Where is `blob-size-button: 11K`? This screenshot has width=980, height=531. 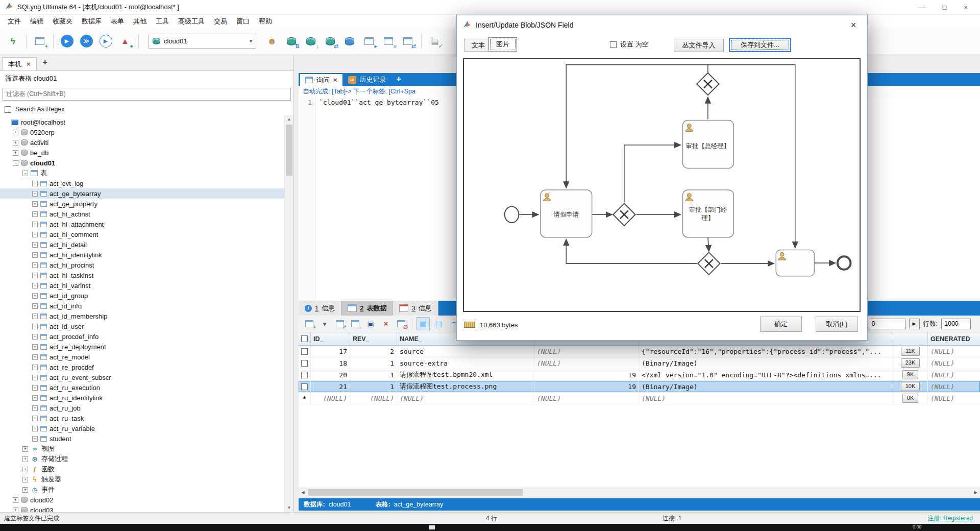
blob-size-button: 11K is located at coordinates (911, 351).